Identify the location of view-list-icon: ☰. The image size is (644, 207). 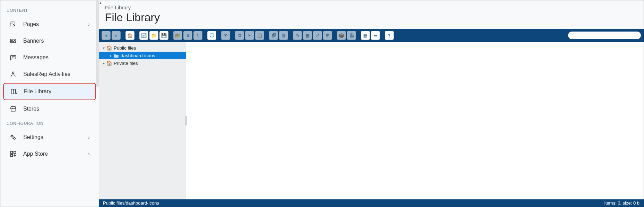
(375, 35).